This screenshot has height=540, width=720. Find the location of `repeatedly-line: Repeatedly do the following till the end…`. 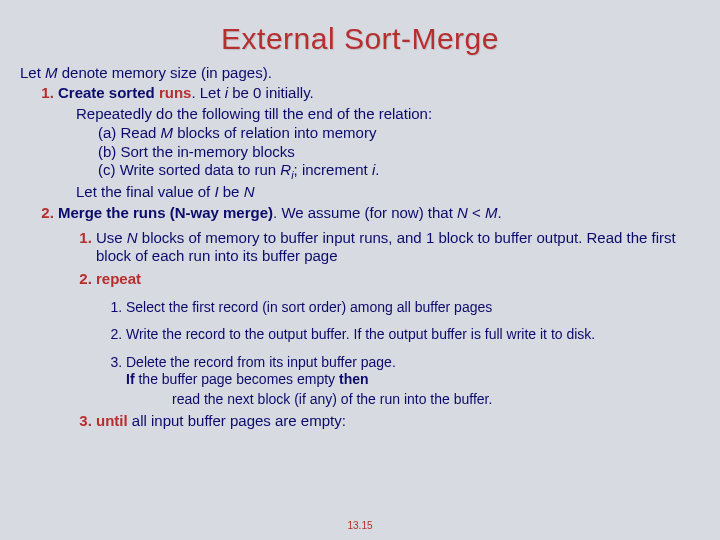

repeatedly-line: Repeatedly do the following till the end… is located at coordinates (384, 114).